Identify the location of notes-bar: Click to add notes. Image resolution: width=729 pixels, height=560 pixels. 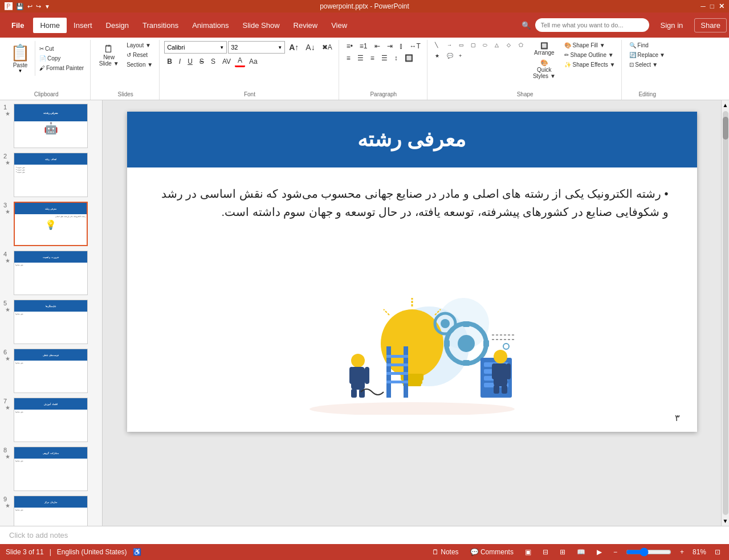
(365, 535).